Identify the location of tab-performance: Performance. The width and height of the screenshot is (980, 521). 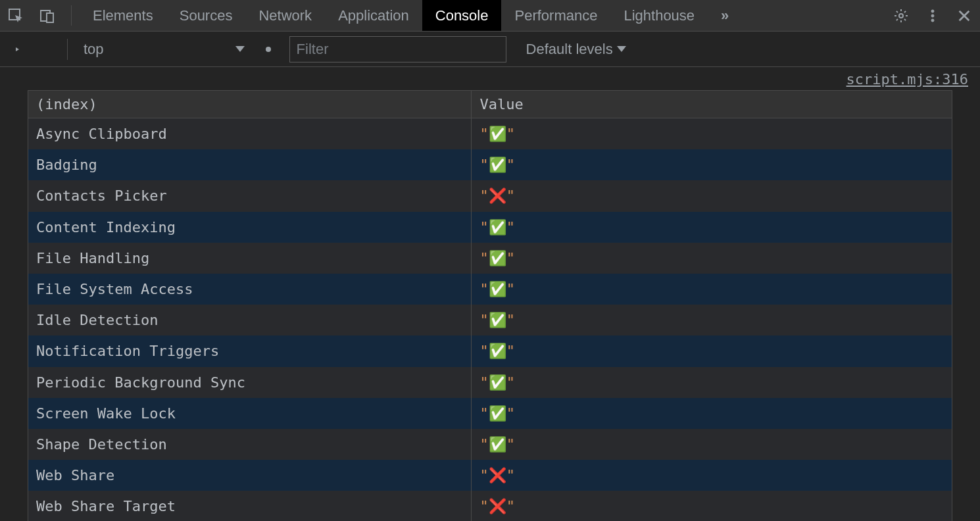
(556, 16).